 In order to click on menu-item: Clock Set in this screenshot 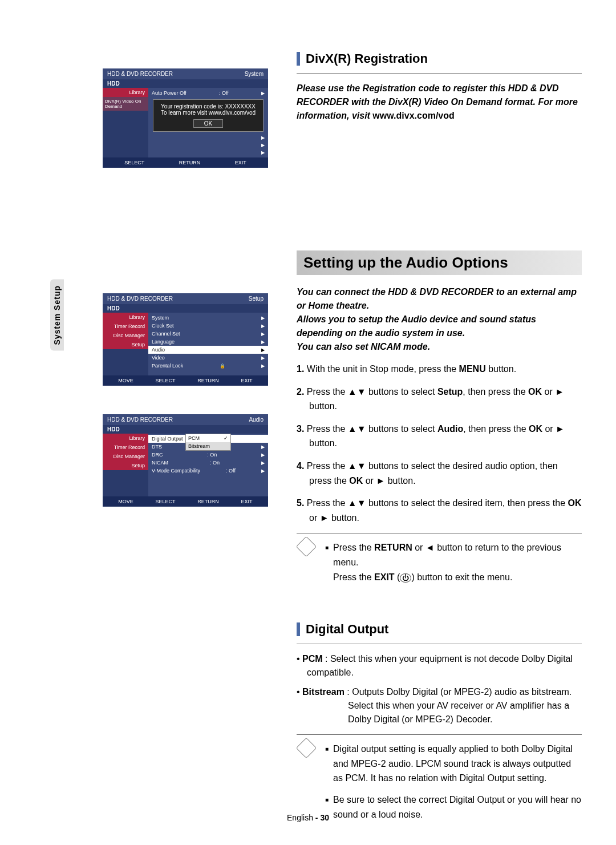, I will do `click(163, 326)`.